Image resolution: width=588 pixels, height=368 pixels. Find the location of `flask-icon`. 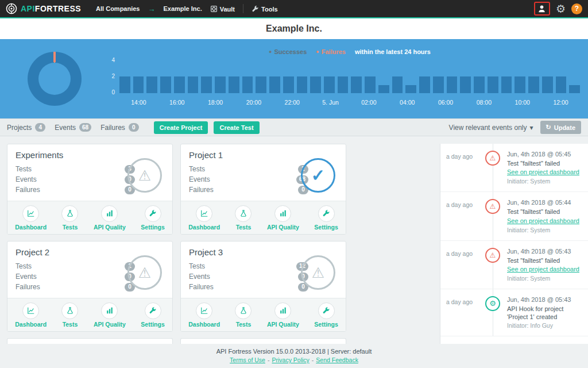

flask-icon is located at coordinates (70, 214).